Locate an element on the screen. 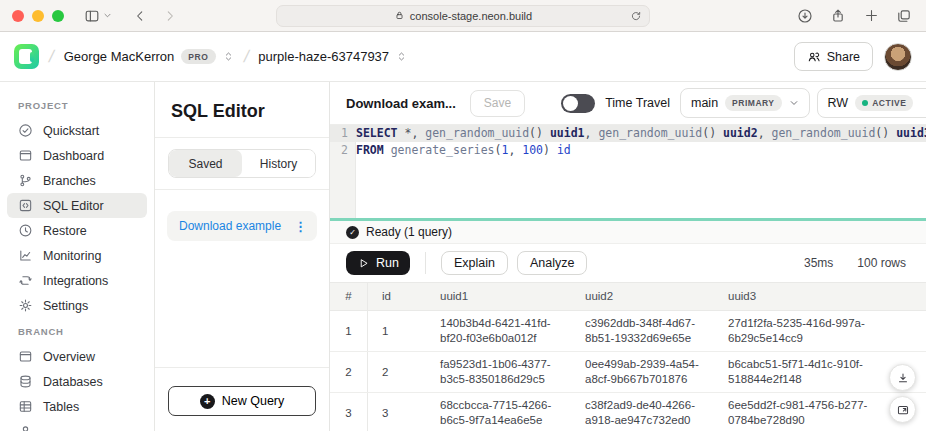 This screenshot has height=432, width=926. status-dot is located at coordinates (865, 103).